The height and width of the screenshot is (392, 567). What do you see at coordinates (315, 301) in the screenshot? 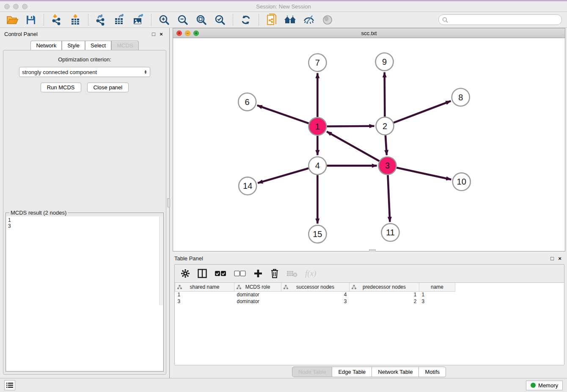
I see `table-row: 3dominator323` at bounding box center [315, 301].